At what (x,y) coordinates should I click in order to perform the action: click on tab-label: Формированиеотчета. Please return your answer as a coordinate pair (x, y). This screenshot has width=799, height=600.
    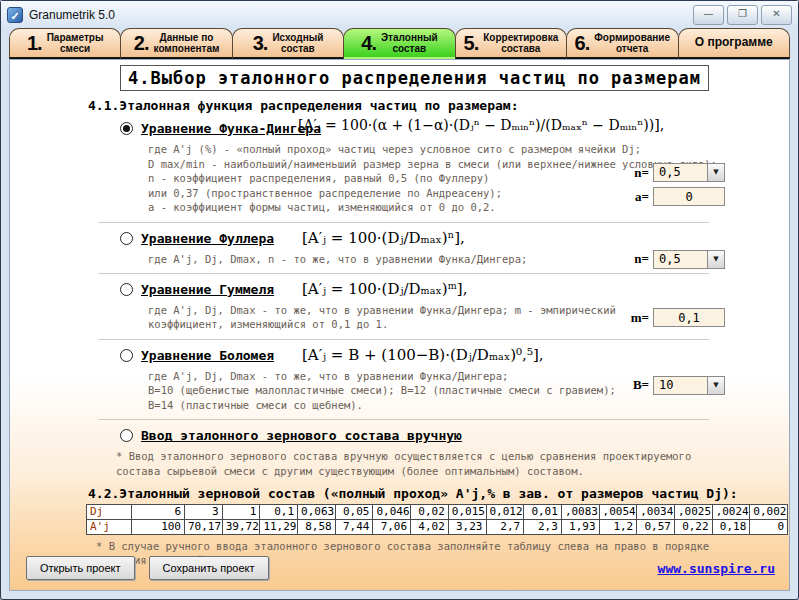
    Looking at the image, I should click on (632, 44).